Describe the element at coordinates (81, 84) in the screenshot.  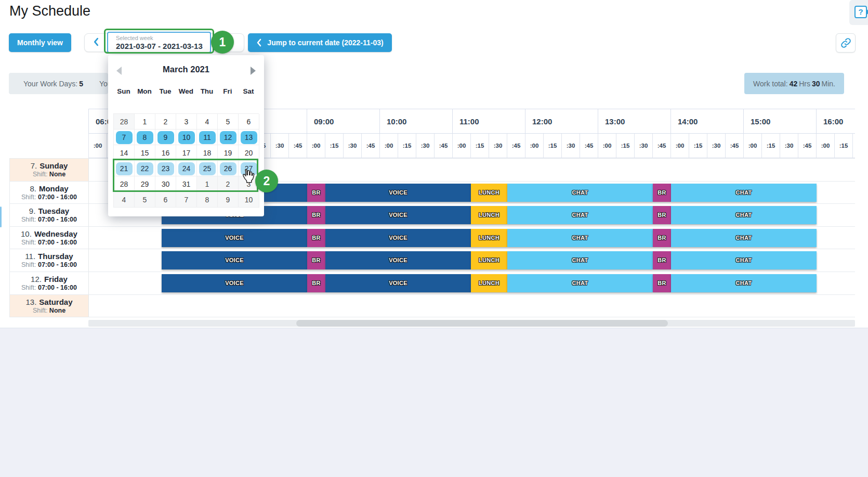
I see `work-days-value: 5` at that location.